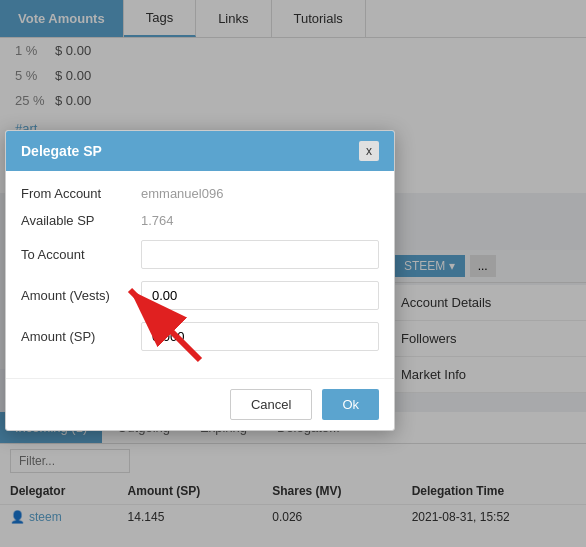 This screenshot has height=547, width=586. I want to click on from-account-row: From Account emmanuel096, so click(200, 194).